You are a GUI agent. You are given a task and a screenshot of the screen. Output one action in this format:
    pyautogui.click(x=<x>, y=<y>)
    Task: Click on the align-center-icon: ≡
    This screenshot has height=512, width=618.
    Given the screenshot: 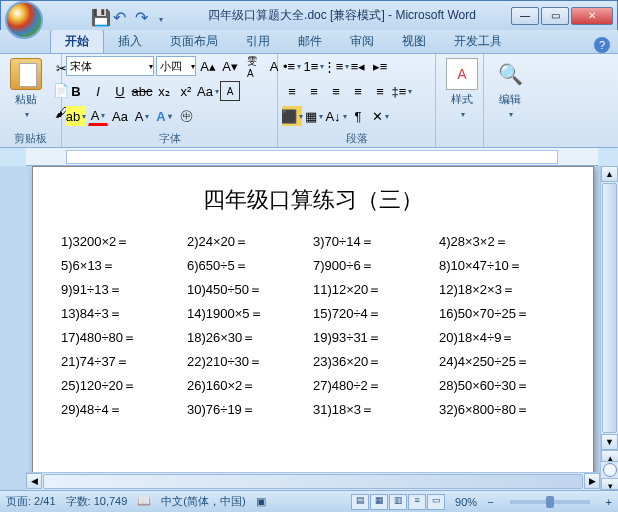 What is the action you would take?
    pyautogui.click(x=314, y=91)
    